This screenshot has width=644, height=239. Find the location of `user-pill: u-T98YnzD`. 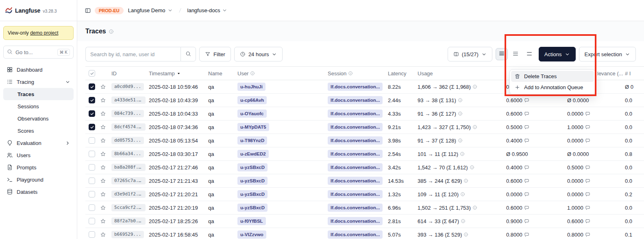

user-pill: u-T98YnzD is located at coordinates (252, 140).